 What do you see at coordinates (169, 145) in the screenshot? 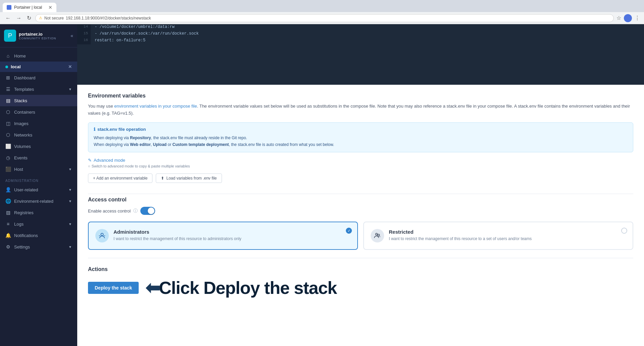
I see `info-l2-sep2: or` at bounding box center [169, 145].